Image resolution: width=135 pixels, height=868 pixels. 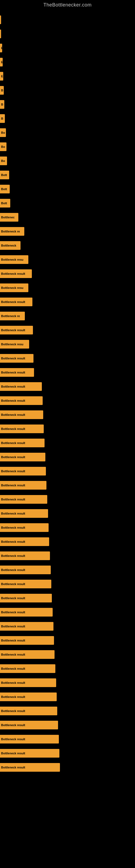 I want to click on bar-label: Bottlenec, so click(x=8, y=217).